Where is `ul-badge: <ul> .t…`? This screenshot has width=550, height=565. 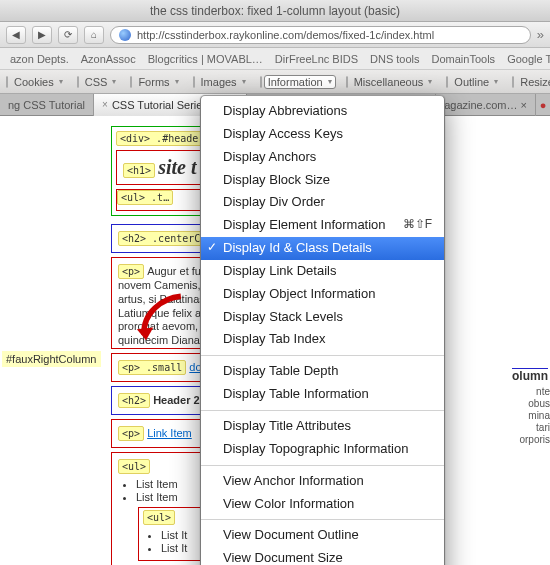 ul-badge: <ul> .t… is located at coordinates (145, 198).